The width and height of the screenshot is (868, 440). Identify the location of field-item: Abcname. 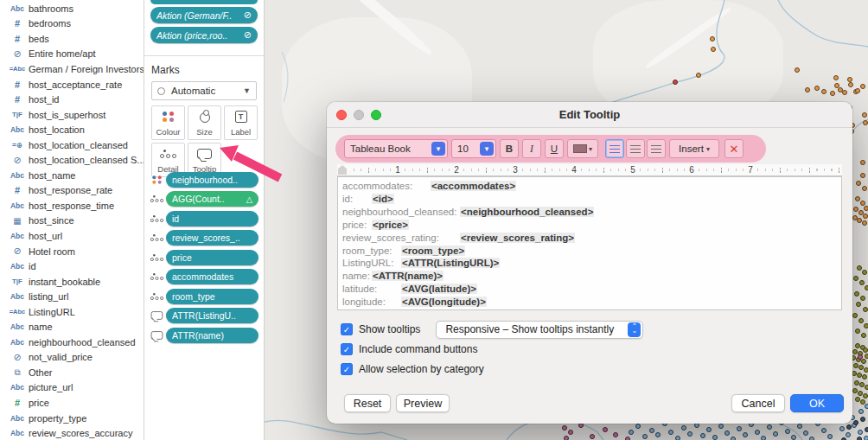
(72, 327).